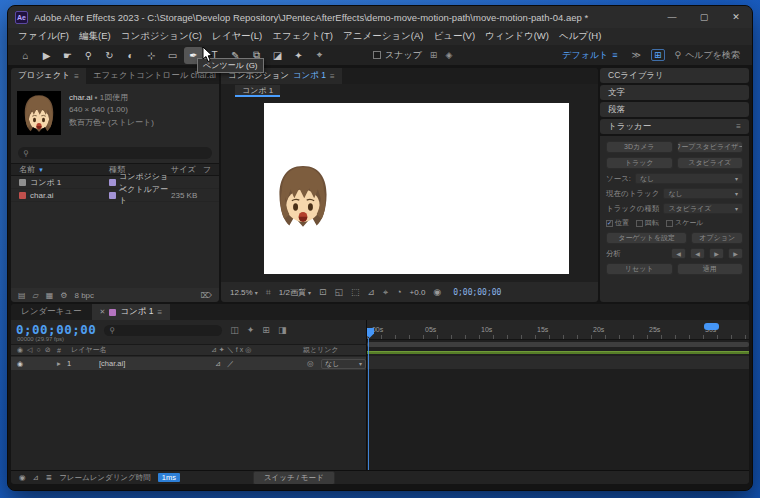 The image size is (760, 498). What do you see at coordinates (674, 110) in the screenshot?
I see `panel-paragraph: 段落` at bounding box center [674, 110].